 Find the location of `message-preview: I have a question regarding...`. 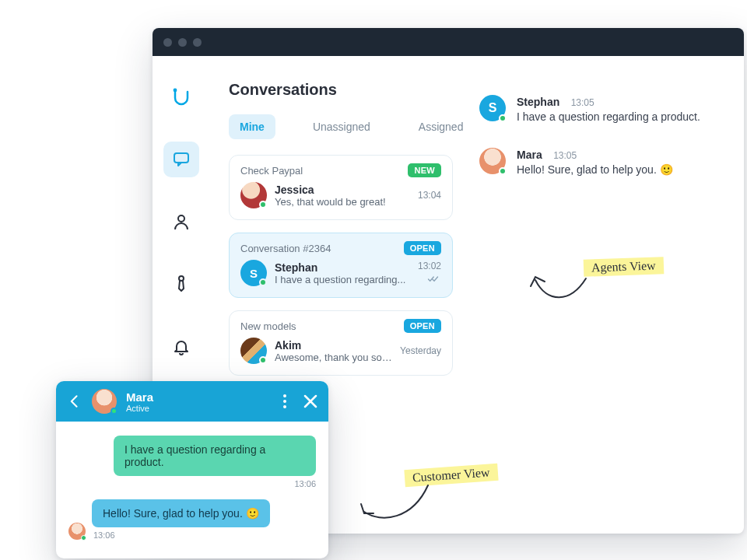

message-preview: I have a question regarding... is located at coordinates (342, 280).